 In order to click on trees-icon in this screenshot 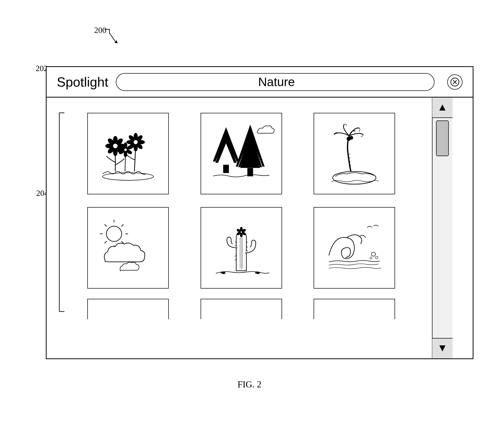, I will do `click(241, 154)`.